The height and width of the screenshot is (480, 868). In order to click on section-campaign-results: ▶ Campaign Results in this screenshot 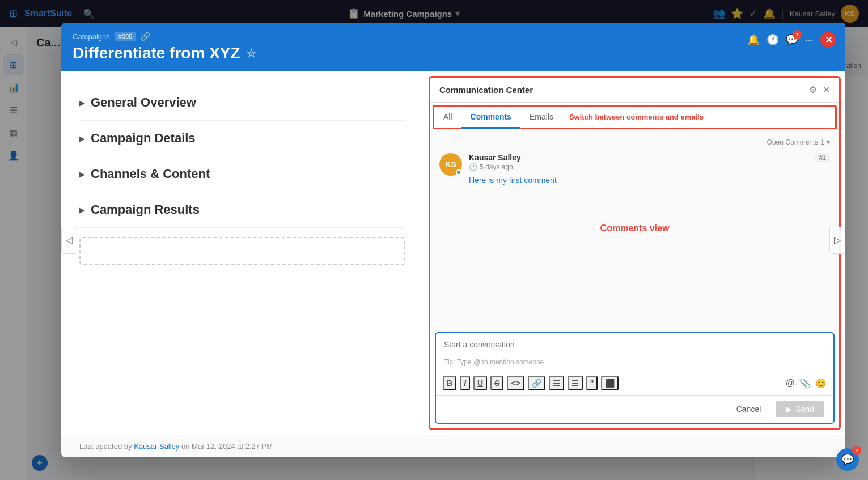, I will do `click(243, 210)`.